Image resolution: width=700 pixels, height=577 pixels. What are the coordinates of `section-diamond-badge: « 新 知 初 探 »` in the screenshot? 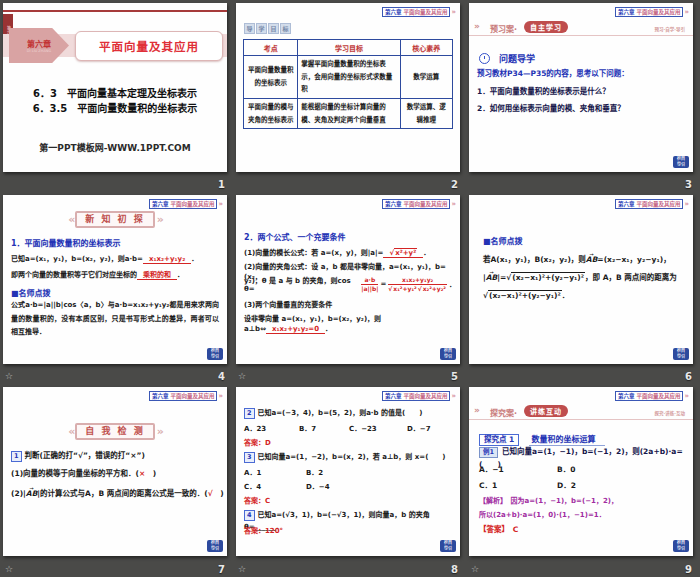 It's located at (115, 220).